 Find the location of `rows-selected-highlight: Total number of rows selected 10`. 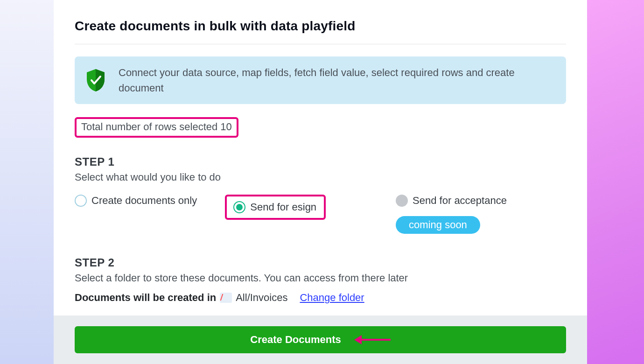

rows-selected-highlight: Total number of rows selected 10 is located at coordinates (157, 127).